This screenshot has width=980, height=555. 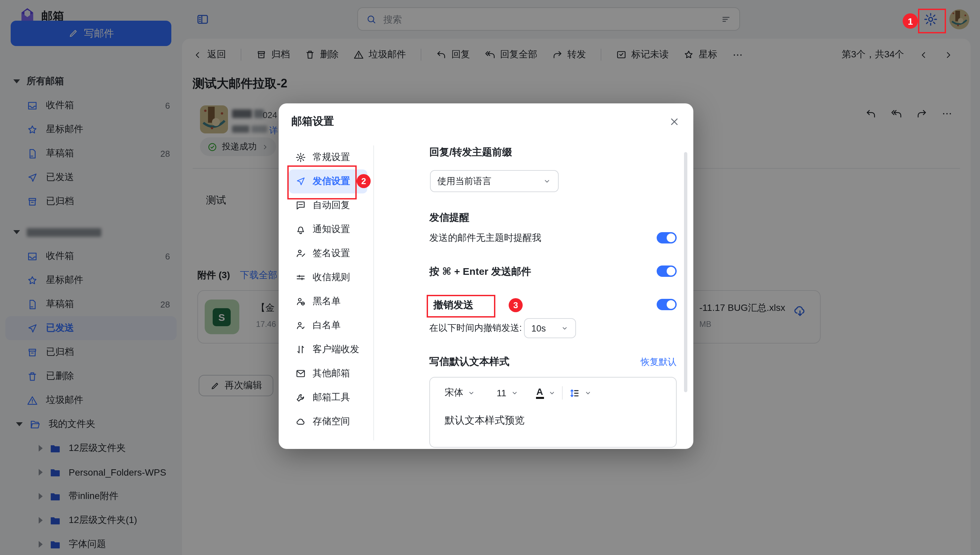 I want to click on person-check-icon, so click(x=301, y=326).